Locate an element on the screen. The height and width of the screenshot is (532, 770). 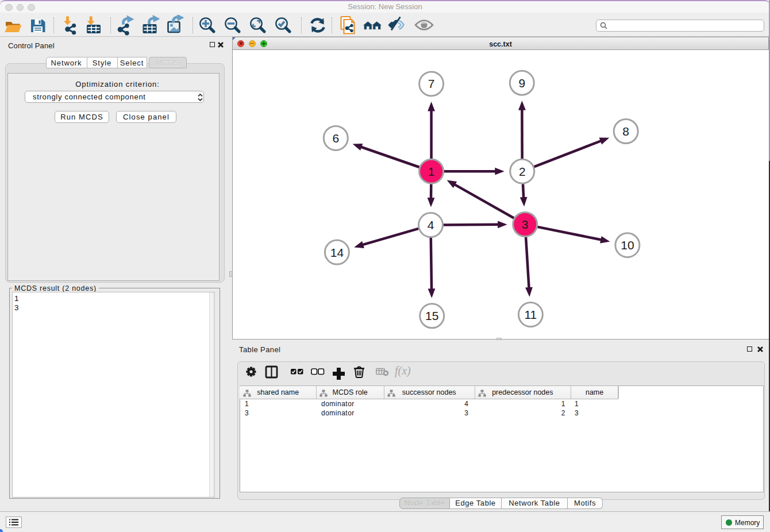
svg-text: 15 is located at coordinates (432, 316).